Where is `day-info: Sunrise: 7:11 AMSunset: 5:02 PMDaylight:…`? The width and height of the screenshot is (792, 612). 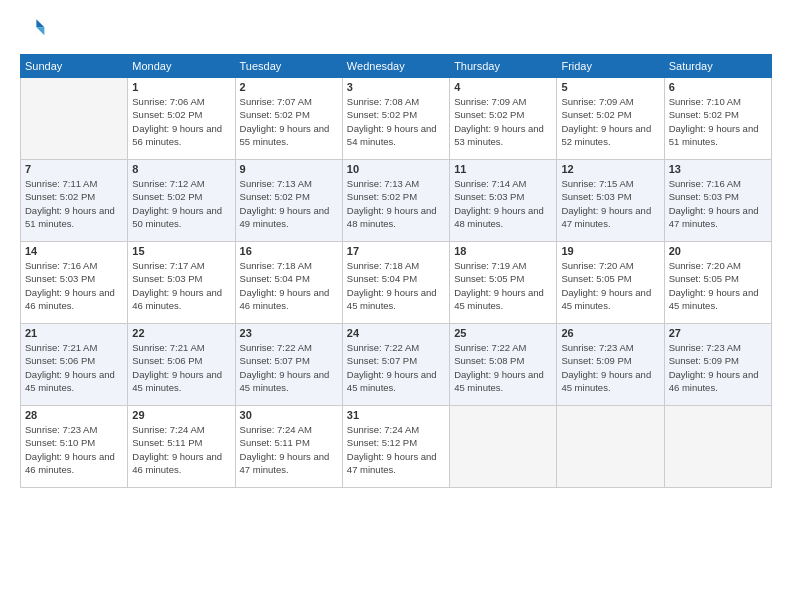 day-info: Sunrise: 7:11 AMSunset: 5:02 PMDaylight:… is located at coordinates (74, 204).